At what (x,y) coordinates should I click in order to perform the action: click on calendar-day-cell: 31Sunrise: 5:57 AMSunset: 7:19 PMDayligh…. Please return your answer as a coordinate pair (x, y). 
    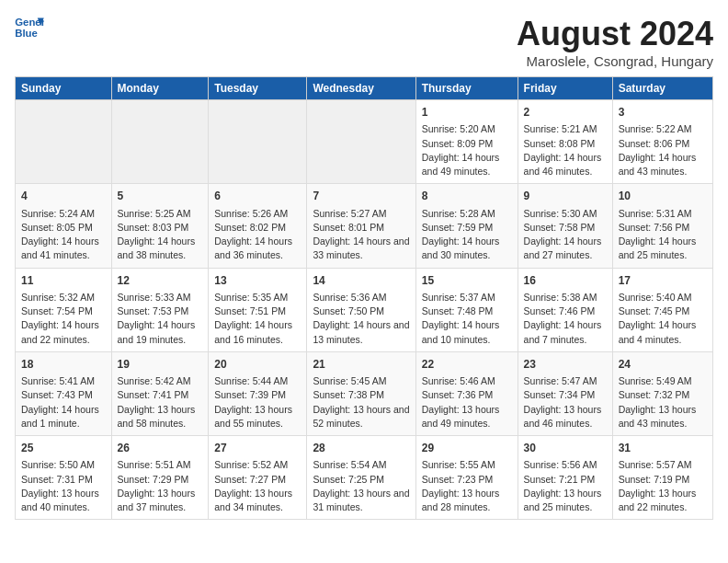
    Looking at the image, I should click on (662, 478).